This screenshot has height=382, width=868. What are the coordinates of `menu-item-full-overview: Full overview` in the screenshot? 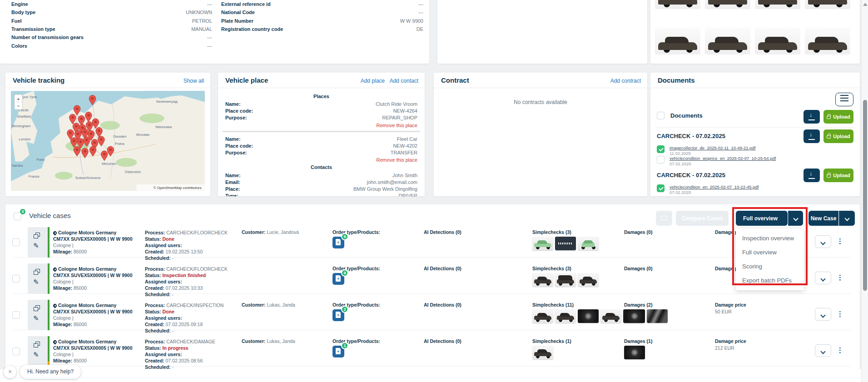 It's located at (770, 253).